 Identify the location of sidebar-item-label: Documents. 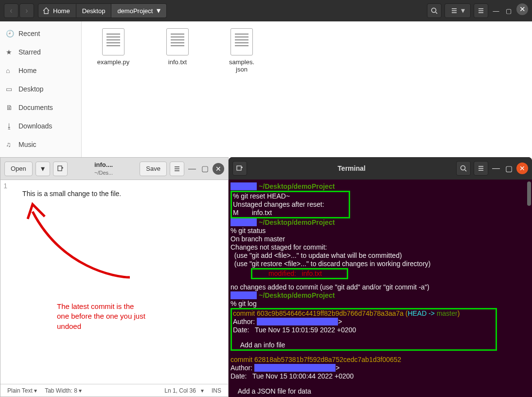
(36, 108).